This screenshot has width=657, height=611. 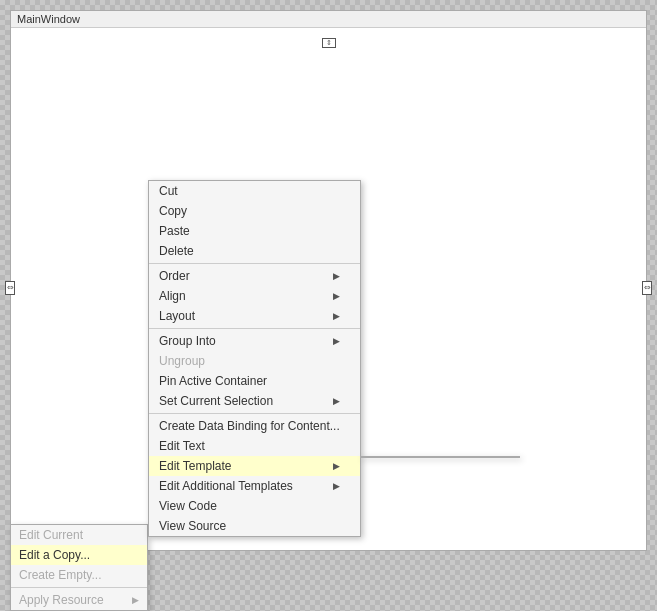 I want to click on menu-item-set-current: Set Current Selection ▶, so click(x=254, y=401).